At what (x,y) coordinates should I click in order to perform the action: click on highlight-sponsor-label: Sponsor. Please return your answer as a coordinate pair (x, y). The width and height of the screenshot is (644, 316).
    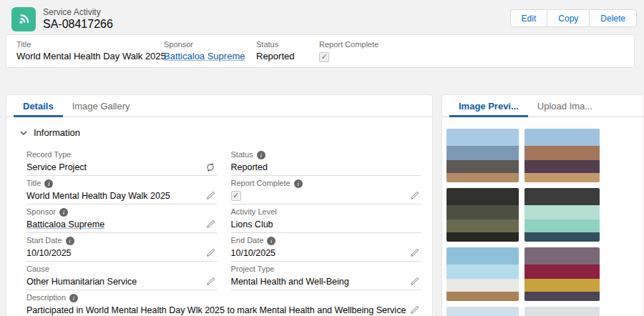
    Looking at the image, I should click on (208, 44).